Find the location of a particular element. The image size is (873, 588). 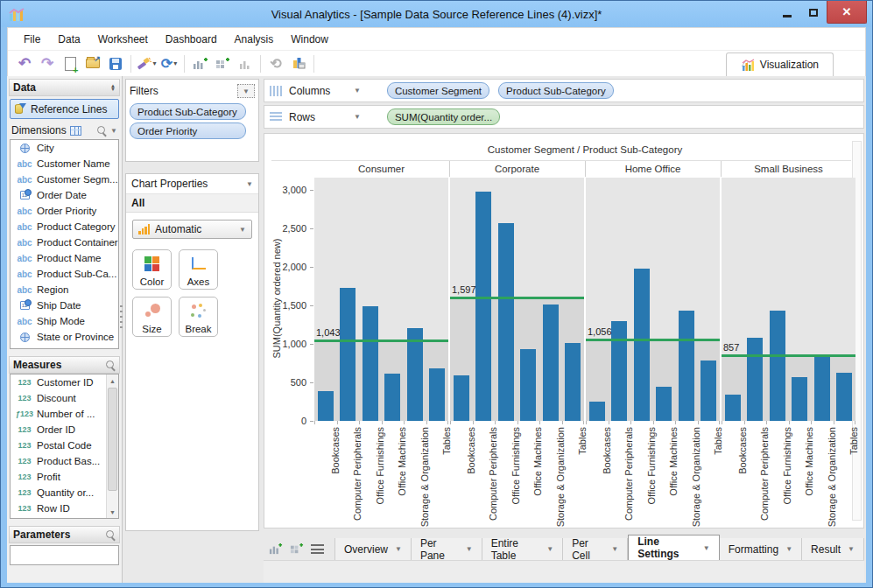

tab-per-cell: Per Cell▼ is located at coordinates (595, 550).